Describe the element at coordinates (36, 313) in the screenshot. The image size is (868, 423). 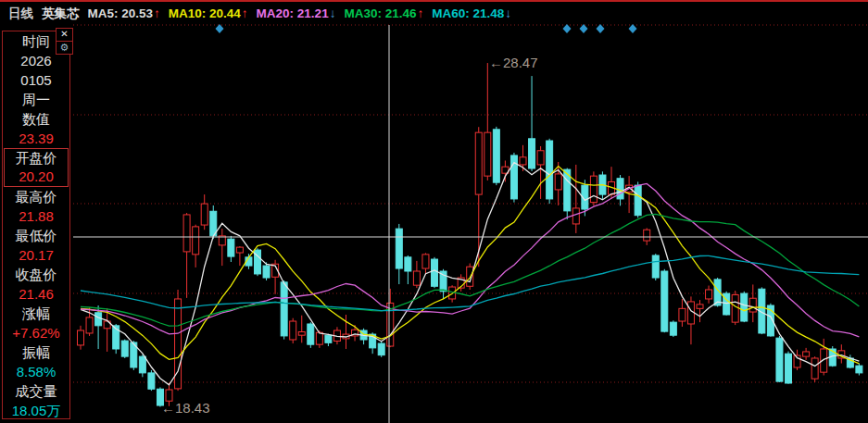
I see `info-row-14: 涨幅` at that location.